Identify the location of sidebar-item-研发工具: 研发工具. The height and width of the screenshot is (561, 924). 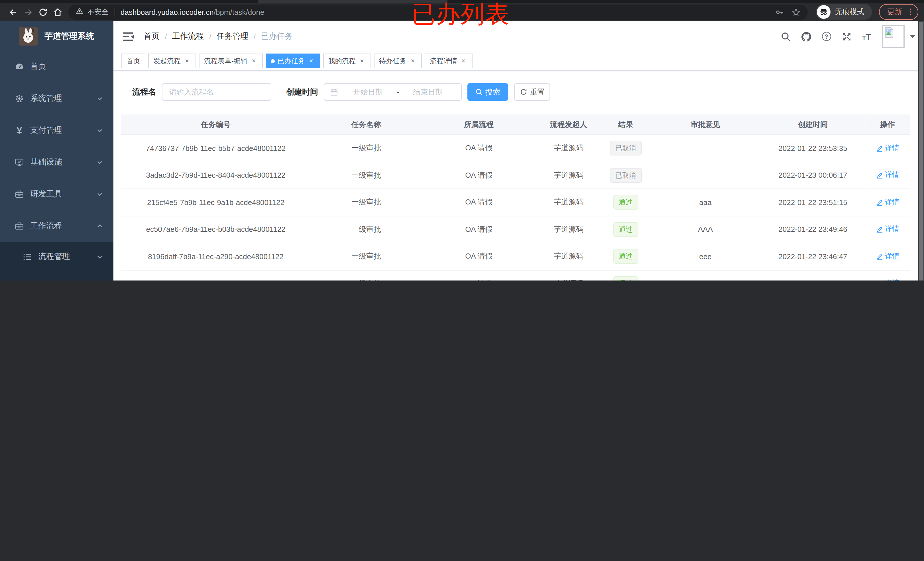
(57, 194).